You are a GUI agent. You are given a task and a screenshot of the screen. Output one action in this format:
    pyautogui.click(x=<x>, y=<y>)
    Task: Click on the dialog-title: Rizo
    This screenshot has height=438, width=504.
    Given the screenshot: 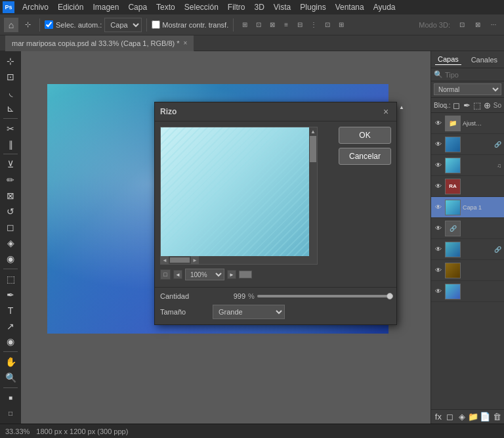 What is the action you would take?
    pyautogui.click(x=168, y=112)
    